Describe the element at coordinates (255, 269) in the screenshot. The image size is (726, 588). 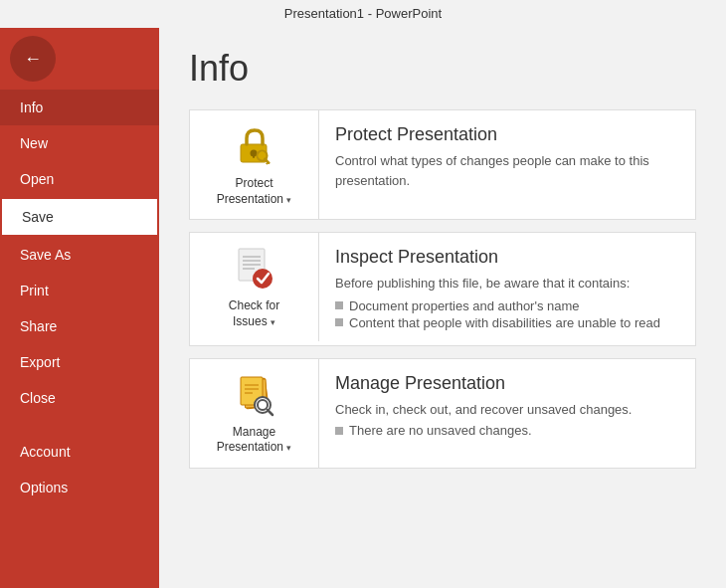
I see `inspect-icon` at that location.